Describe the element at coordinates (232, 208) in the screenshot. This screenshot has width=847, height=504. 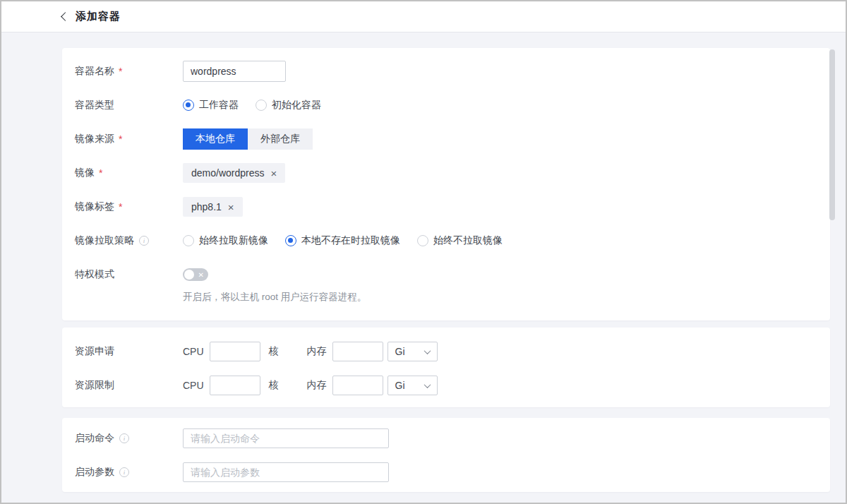
I see `remove-image-tag-icon: ×` at that location.